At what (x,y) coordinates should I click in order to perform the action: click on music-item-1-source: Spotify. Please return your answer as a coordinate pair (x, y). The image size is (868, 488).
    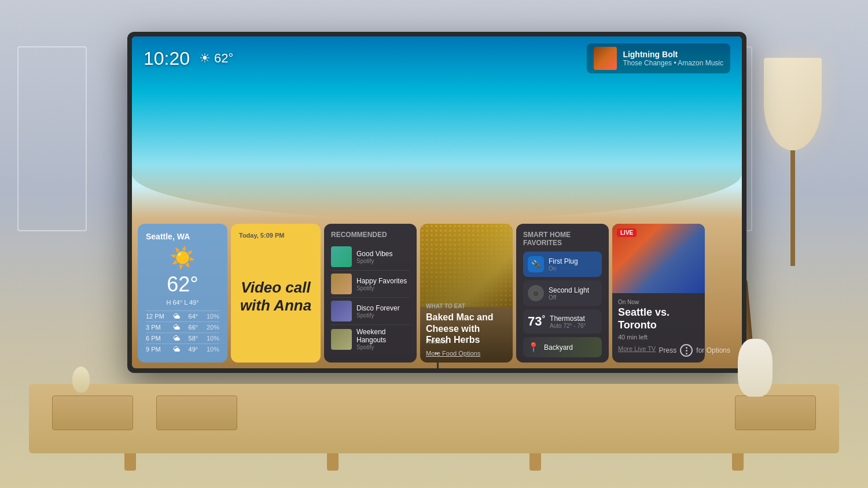
    Looking at the image, I should click on (375, 261).